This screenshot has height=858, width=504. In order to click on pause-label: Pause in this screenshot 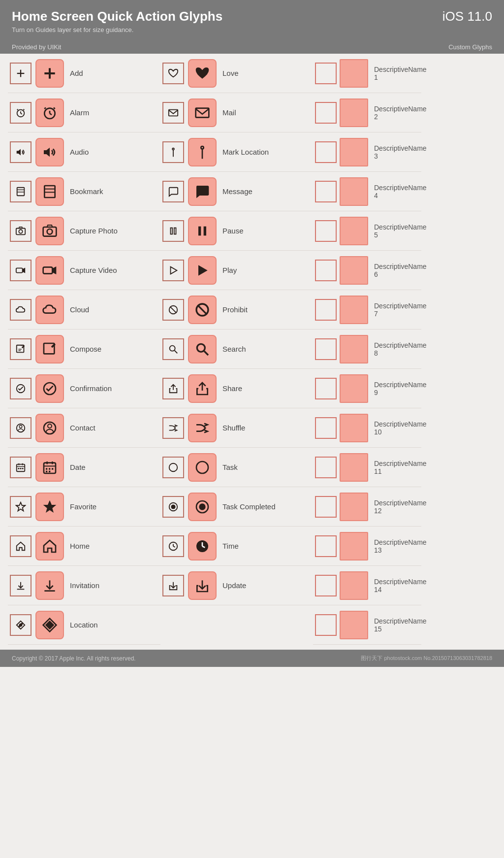, I will do `click(233, 231)`.